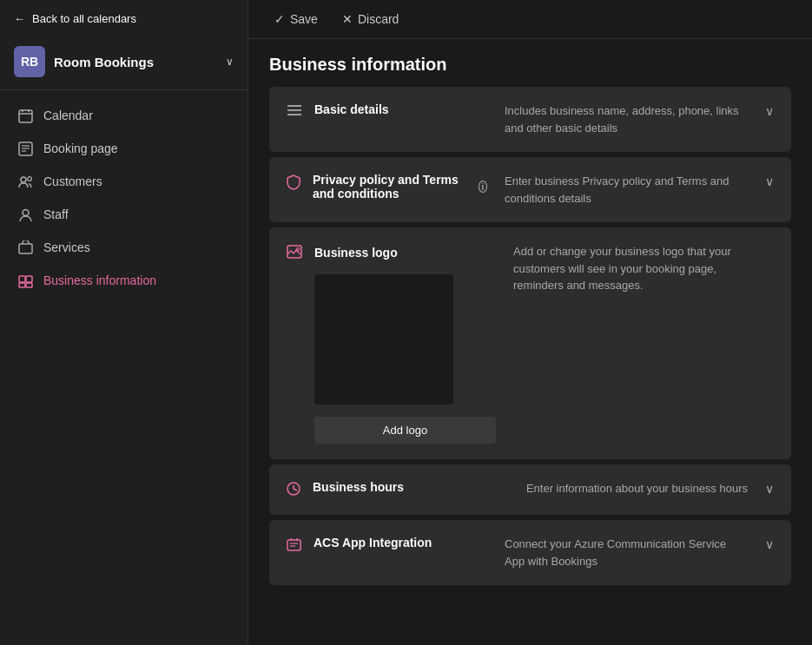 The width and height of the screenshot is (812, 645). I want to click on business-hours-title: Business hours, so click(358, 487).